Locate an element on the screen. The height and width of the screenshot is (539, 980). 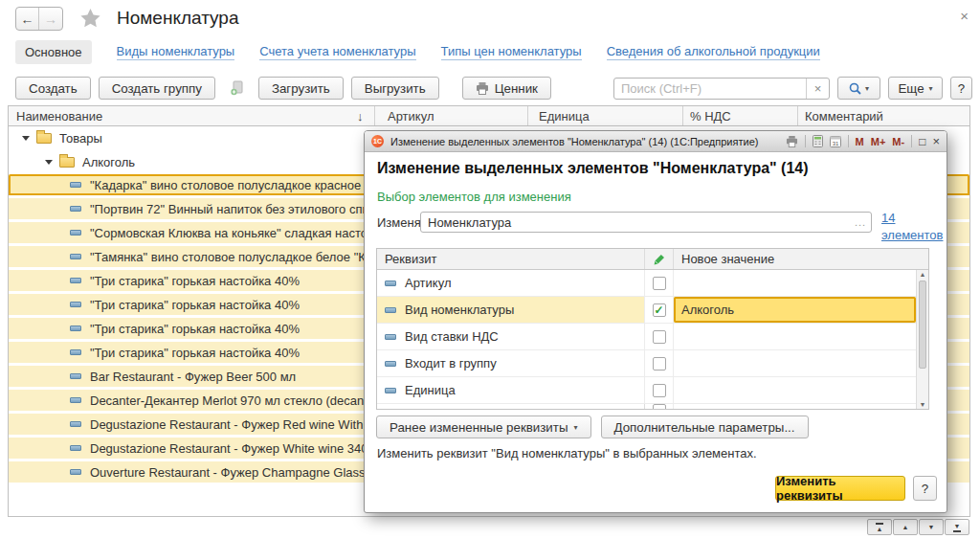
price-tag-button: Ценник is located at coordinates (507, 88).